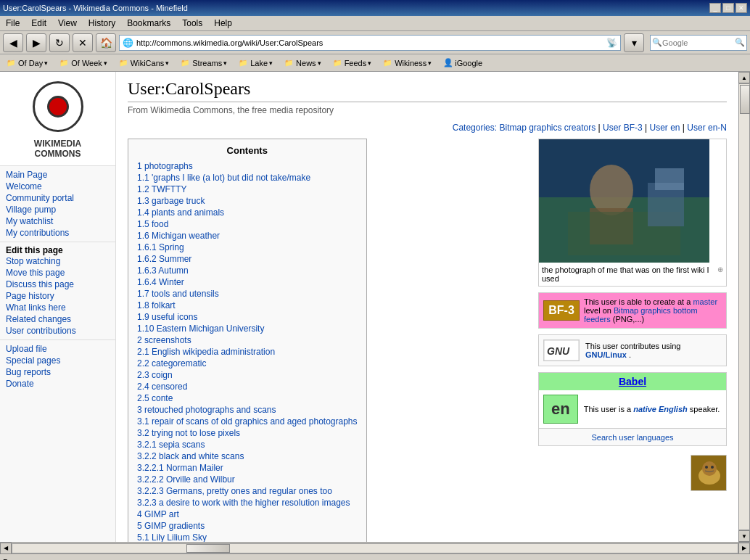 The image size is (750, 560). What do you see at coordinates (35, 250) in the screenshot?
I see `sidebar-item-edit: Edit this page` at bounding box center [35, 250].